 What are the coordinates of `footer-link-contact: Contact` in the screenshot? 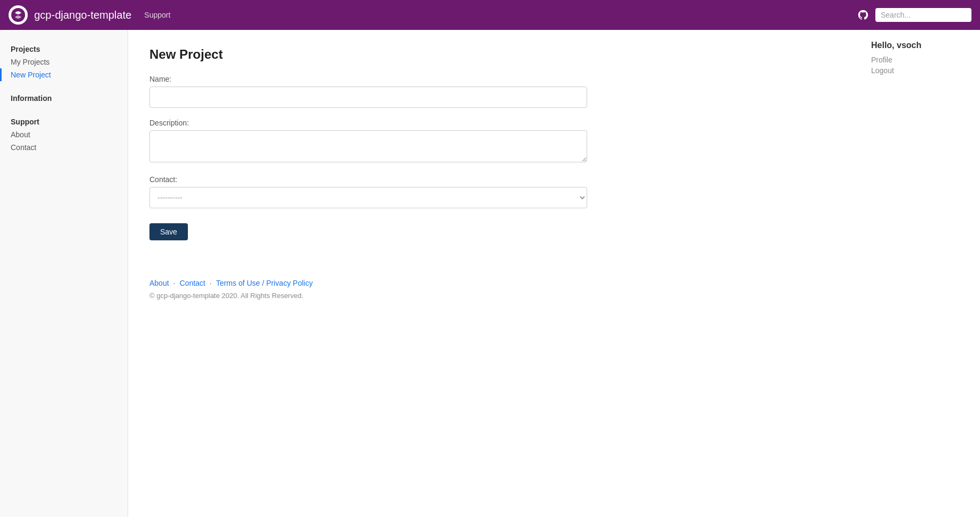 It's located at (192, 283).